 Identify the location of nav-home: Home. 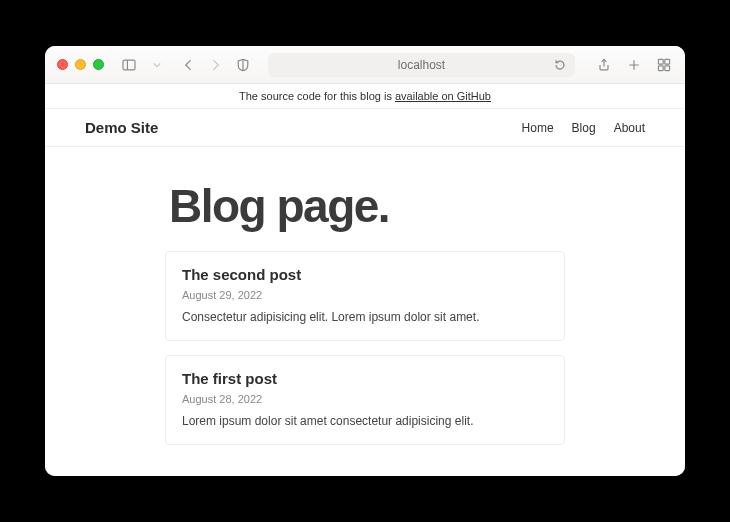
(538, 128).